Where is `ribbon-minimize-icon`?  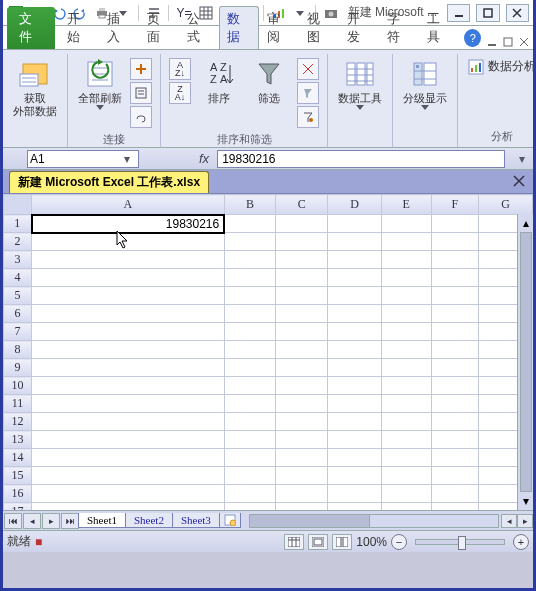 ribbon-minimize-icon is located at coordinates (492, 42).